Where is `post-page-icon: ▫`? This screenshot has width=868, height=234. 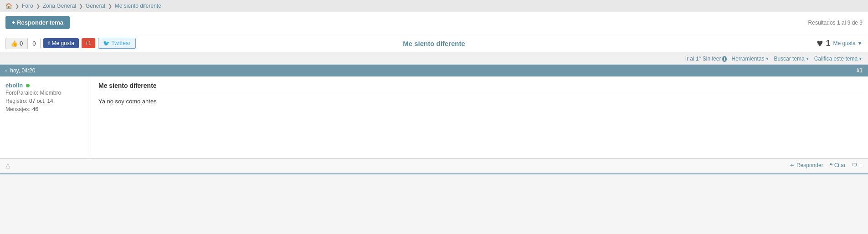
post-page-icon: ▫ is located at coordinates (6, 71).